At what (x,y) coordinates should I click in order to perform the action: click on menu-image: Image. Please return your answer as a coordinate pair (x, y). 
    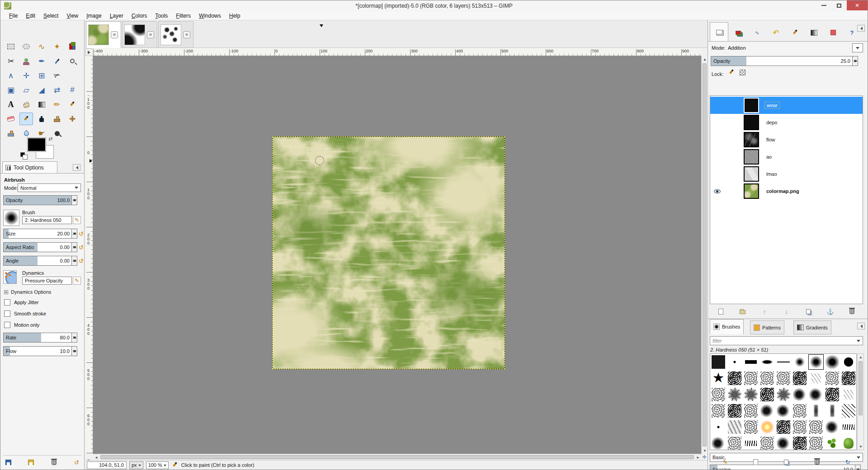
    Looking at the image, I should click on (94, 16).